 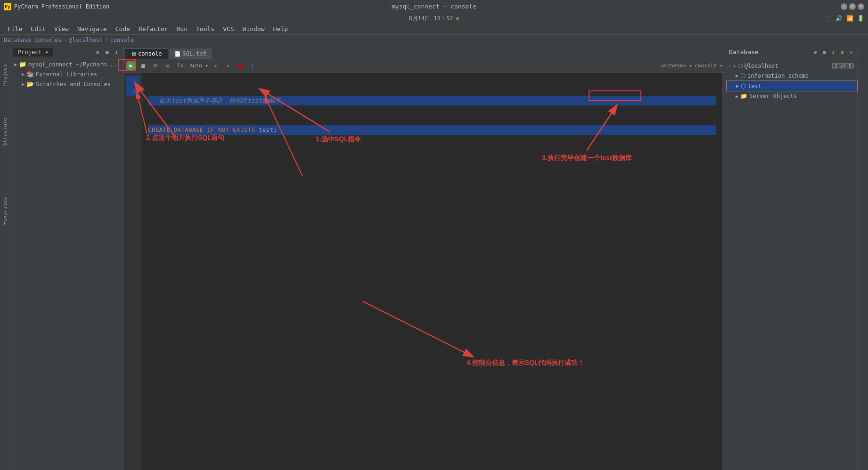 What do you see at coordinates (216, 66) in the screenshot?
I see `undo-button: ↶` at bounding box center [216, 66].